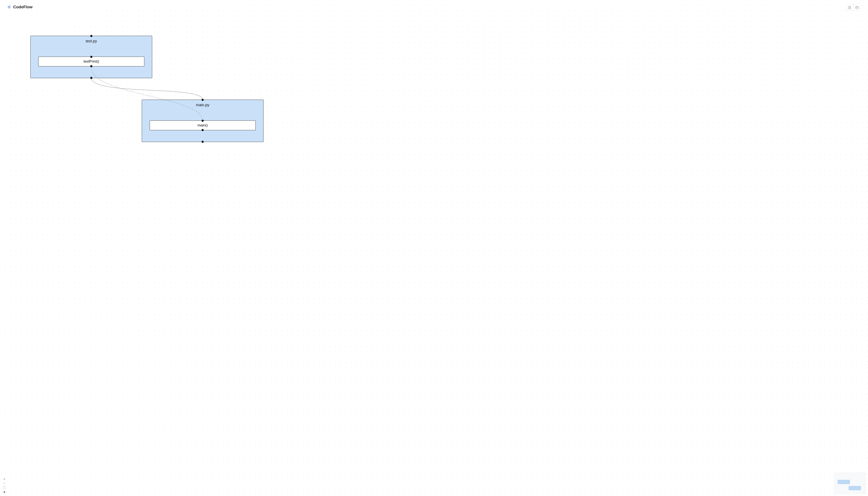  What do you see at coordinates (4, 487) in the screenshot?
I see `fit-view-icon` at bounding box center [4, 487].